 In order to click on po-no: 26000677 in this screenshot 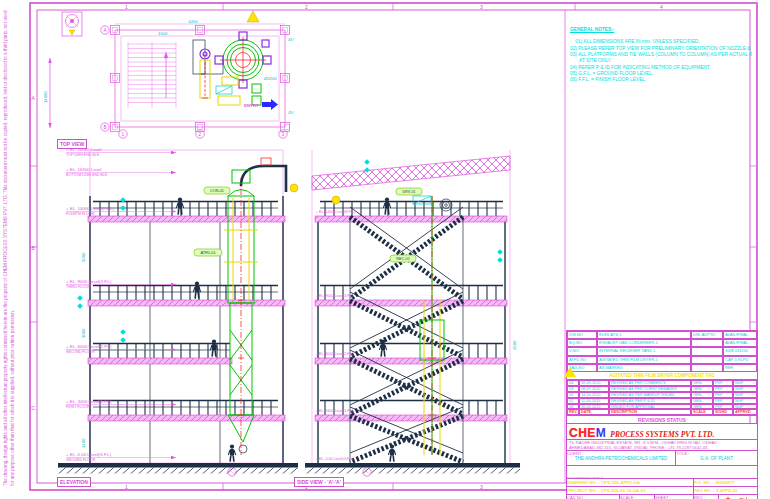, I will do `click(725, 482)`.